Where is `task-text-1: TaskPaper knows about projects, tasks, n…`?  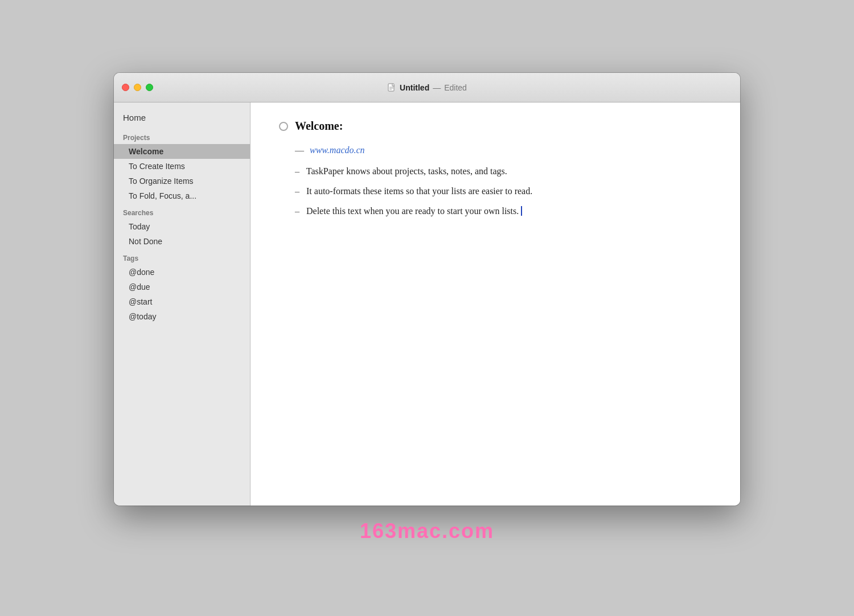 task-text-1: TaskPaper knows about projects, tasks, n… is located at coordinates (407, 171).